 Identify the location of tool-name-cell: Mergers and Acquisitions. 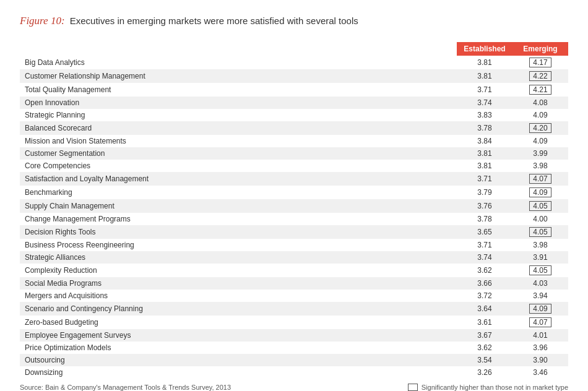
(238, 296).